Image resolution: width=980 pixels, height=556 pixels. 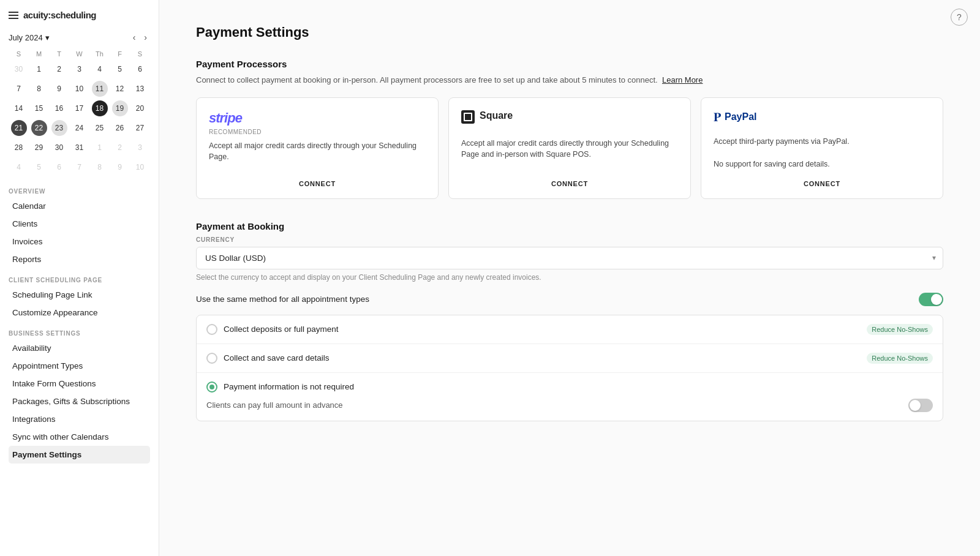 I want to click on paypal-logo: 𝐏 PayPal, so click(x=822, y=118).